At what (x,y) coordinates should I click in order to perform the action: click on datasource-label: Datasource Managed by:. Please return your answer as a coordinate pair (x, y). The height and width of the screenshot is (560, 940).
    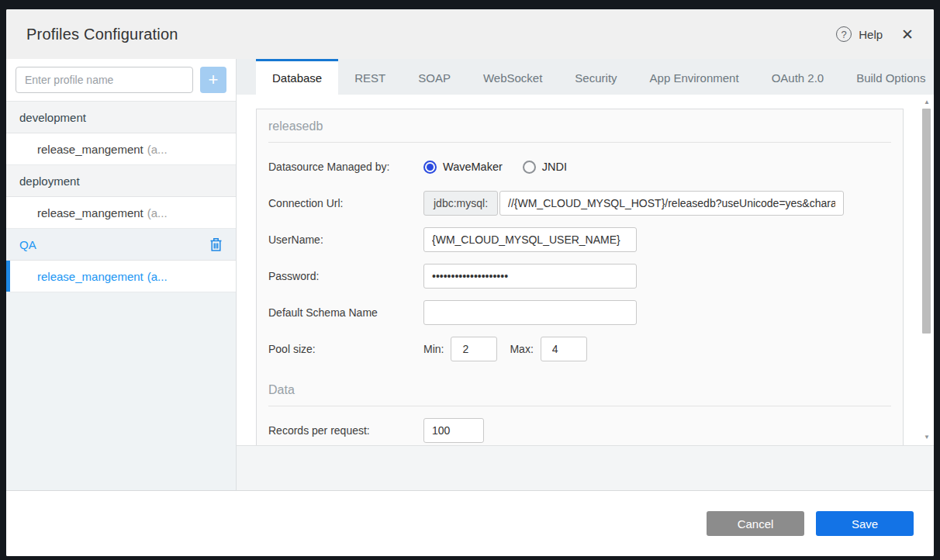
    Looking at the image, I should click on (346, 167).